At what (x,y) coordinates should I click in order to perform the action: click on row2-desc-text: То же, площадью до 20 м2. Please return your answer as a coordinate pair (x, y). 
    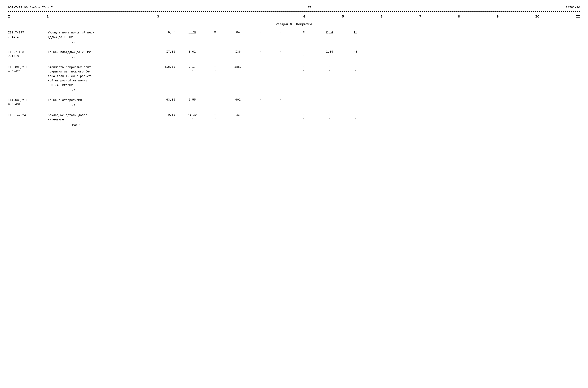
    Looking at the image, I should click on (98, 52).